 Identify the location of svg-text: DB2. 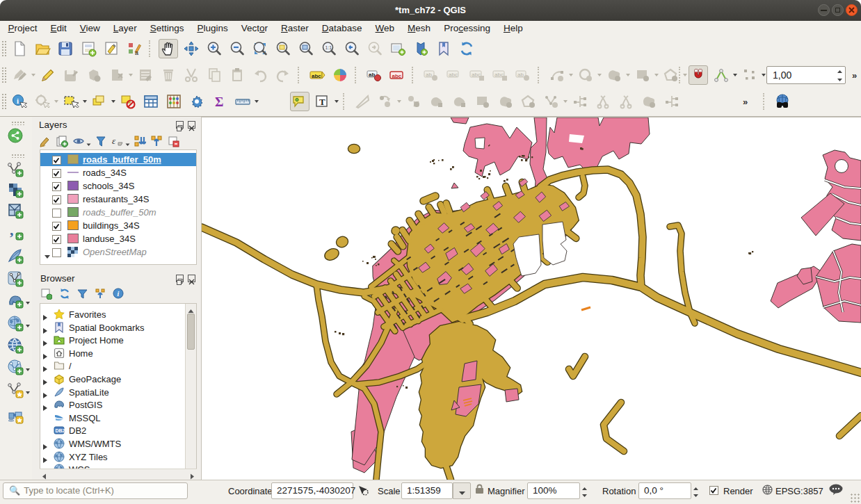
(61, 431).